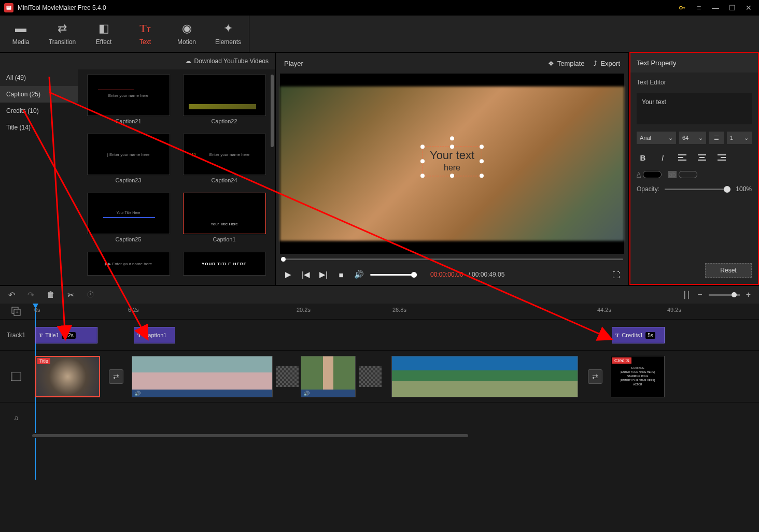 Image resolution: width=759 pixels, height=532 pixels. I want to click on text-clip-title1: TTitle1 6.2s, so click(66, 335).